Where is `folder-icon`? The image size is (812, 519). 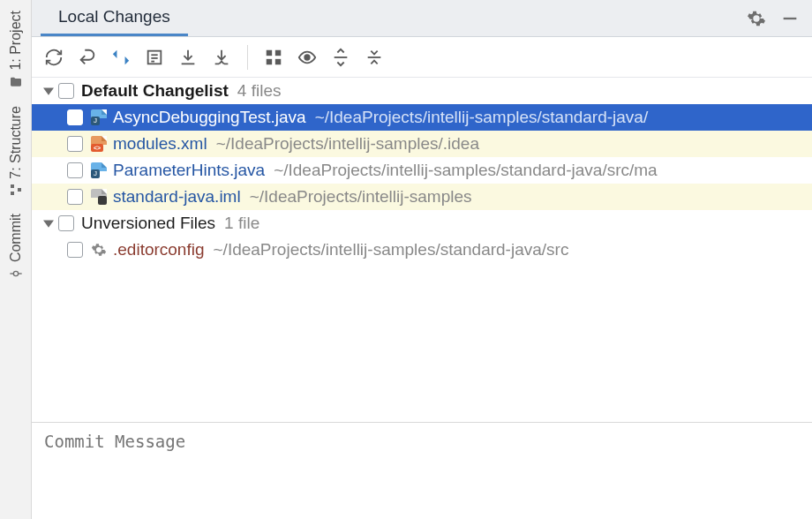
folder-icon is located at coordinates (16, 82).